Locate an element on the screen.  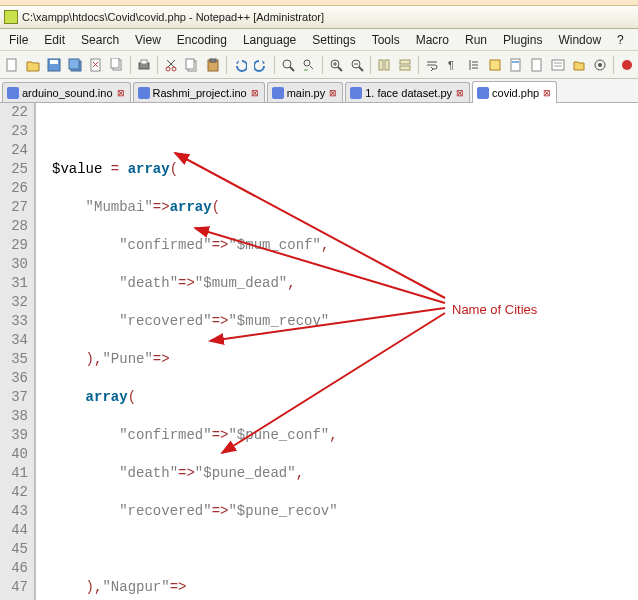
tab-label: main.py is located at coordinates (306, 93).